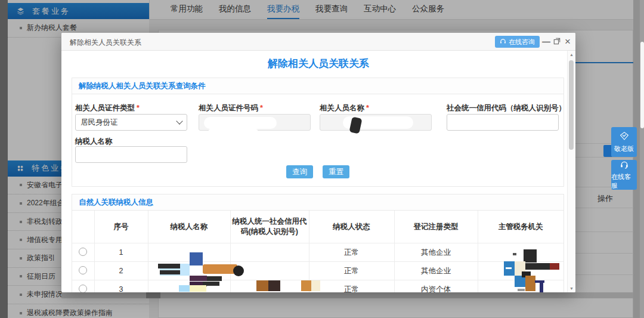  I want to click on close-button: ×, so click(568, 42).